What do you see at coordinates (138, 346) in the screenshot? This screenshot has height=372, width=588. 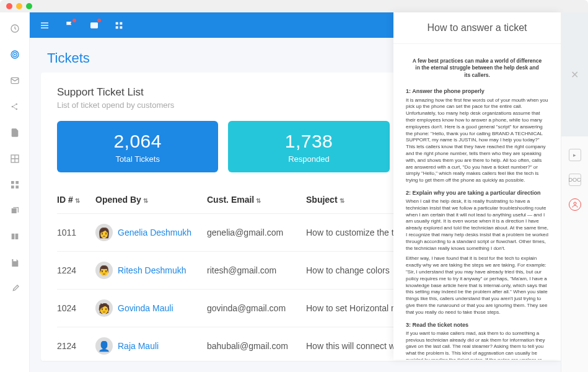 I see `user-link: Raja Mauli` at bounding box center [138, 346].